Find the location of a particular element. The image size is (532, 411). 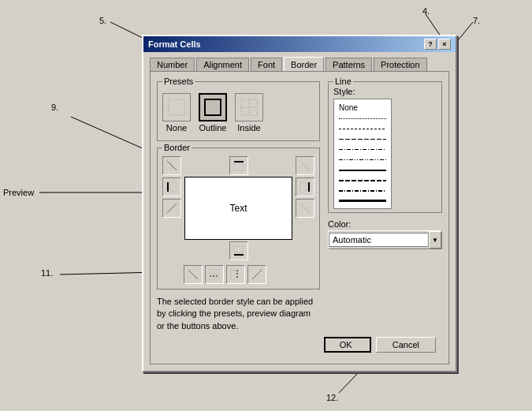

border-bottom-left-icon is located at coordinates (172, 208).